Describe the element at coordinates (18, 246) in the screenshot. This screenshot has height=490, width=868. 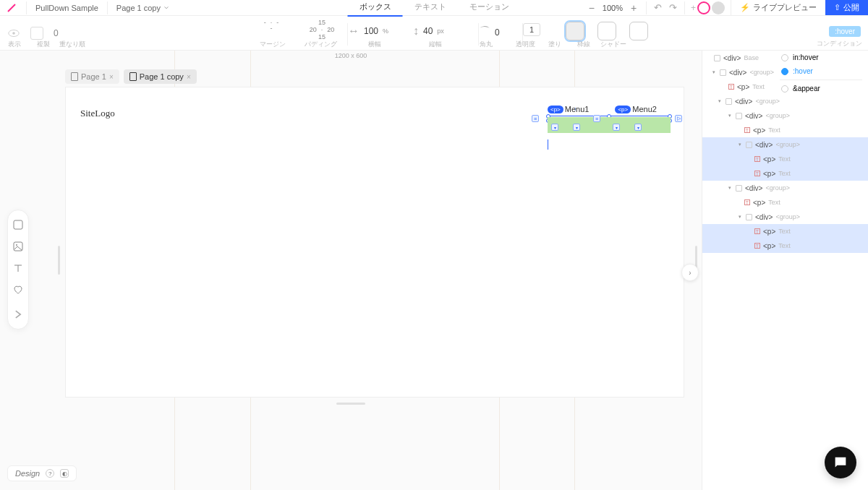
I see `image-tool` at that location.